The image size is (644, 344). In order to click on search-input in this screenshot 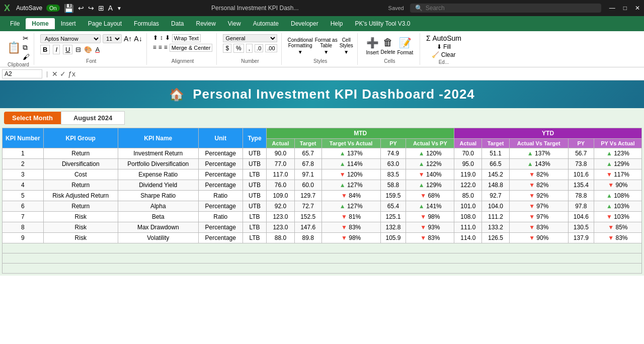, I will do `click(511, 8)`.